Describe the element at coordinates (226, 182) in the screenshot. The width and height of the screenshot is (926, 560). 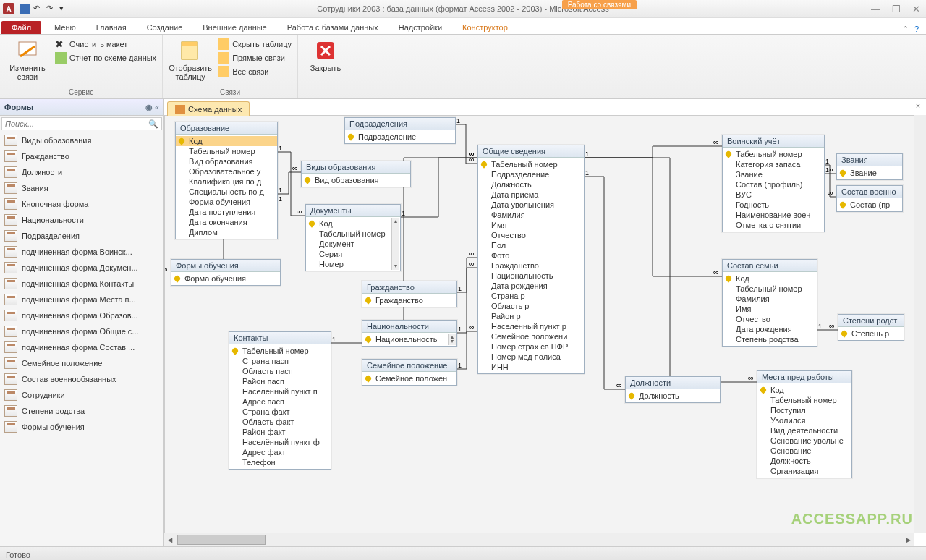
I see `table-field: Квалификация по д` at that location.